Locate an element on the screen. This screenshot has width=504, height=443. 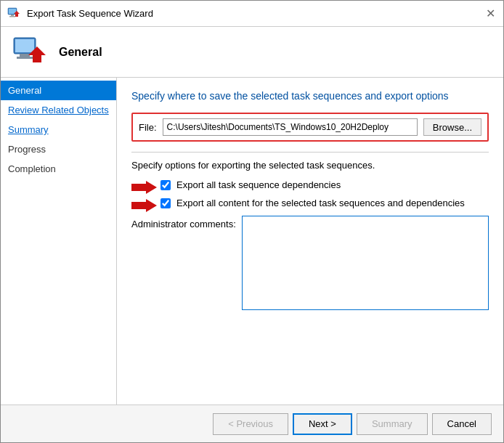
checkbox2-row: Export all content for the selected task… is located at coordinates (325, 203).